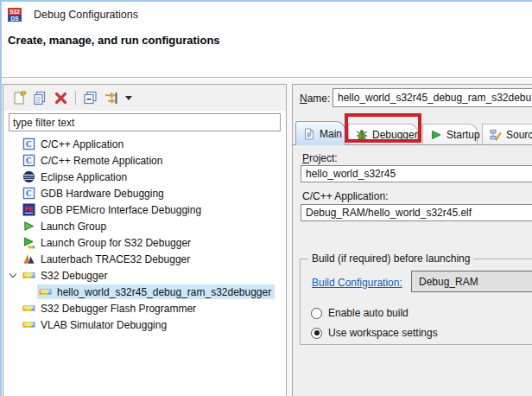 This screenshot has height=396, width=532. What do you see at coordinates (331, 134) in the screenshot?
I see `tab-label: Main` at bounding box center [331, 134].